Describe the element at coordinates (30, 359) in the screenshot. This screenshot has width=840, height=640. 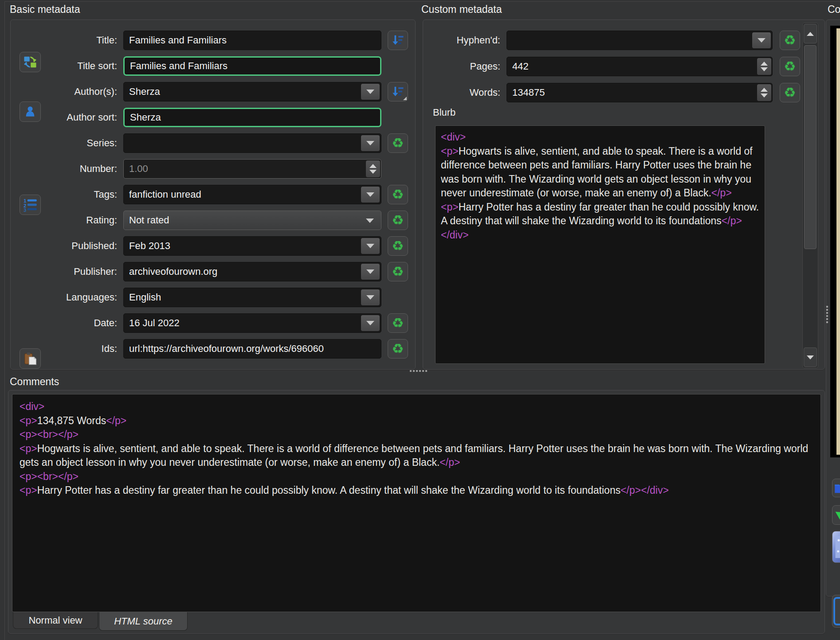
I see `clipboard-icon` at that location.